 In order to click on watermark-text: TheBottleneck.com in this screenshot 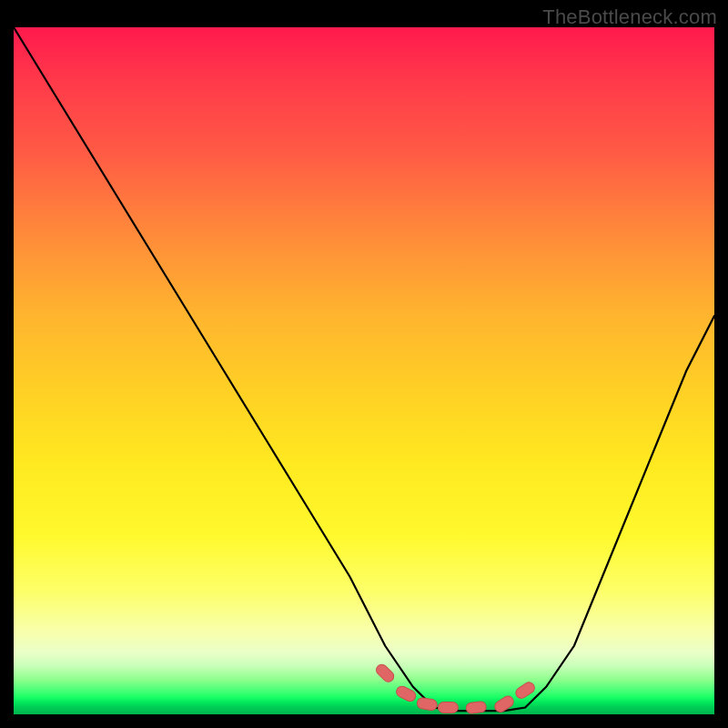, I will do `click(630, 17)`.